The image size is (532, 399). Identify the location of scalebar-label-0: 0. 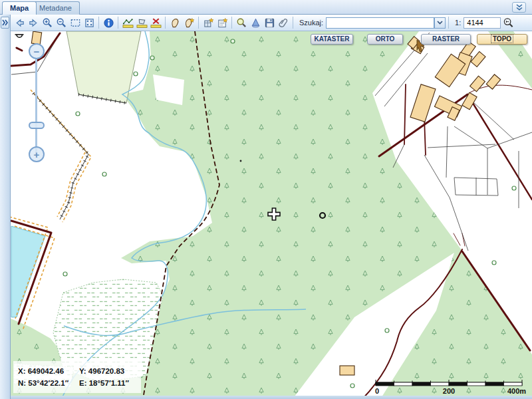
(377, 391).